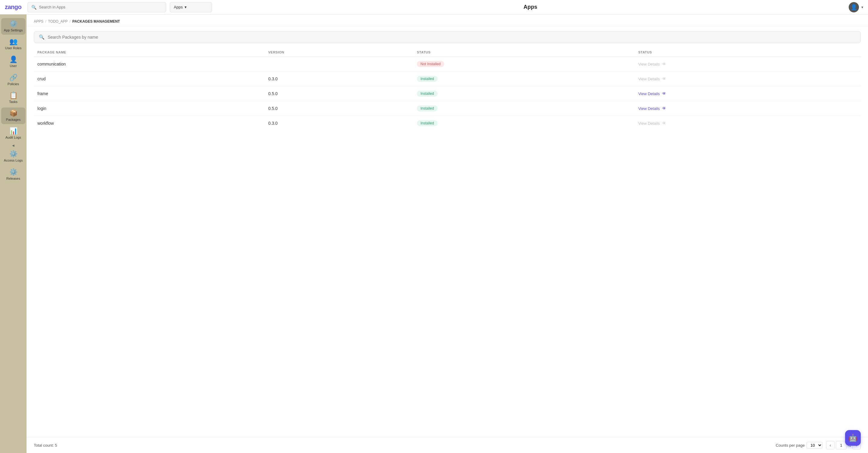  Describe the element at coordinates (13, 48) in the screenshot. I see `sidebar-item-label: User Roles` at that location.